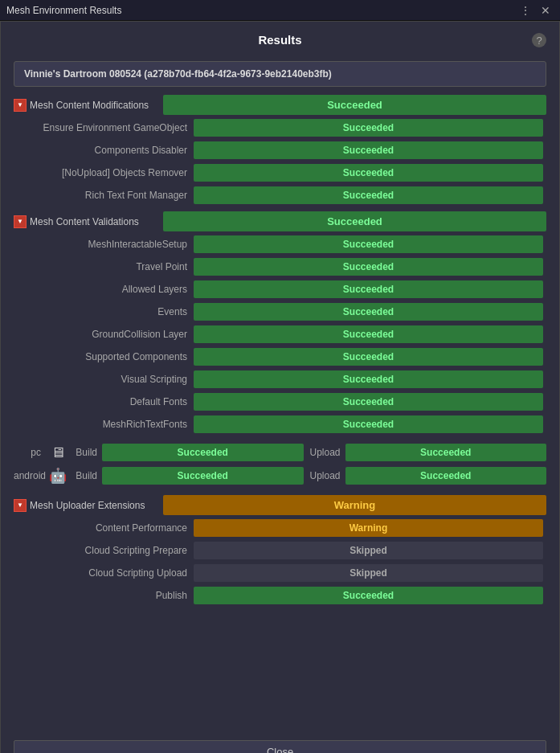 The width and height of the screenshot is (560, 753). What do you see at coordinates (355, 222) in the screenshot?
I see `section-status-validations: Succeeded` at bounding box center [355, 222].